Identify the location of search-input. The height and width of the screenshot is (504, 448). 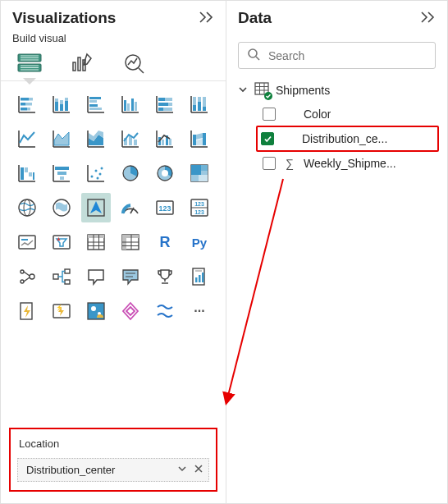
(346, 56).